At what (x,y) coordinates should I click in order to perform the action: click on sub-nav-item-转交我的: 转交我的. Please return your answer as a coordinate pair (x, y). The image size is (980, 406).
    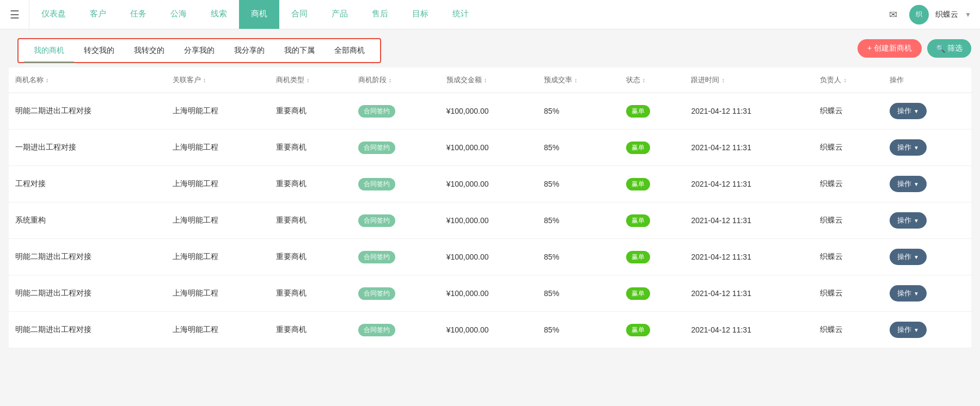
    Looking at the image, I should click on (99, 51).